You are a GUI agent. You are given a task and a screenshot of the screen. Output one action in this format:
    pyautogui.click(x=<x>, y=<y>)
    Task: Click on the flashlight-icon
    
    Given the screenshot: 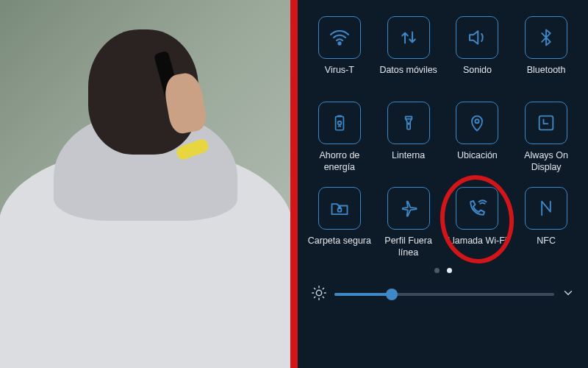 What is the action you would take?
    pyautogui.click(x=409, y=123)
    